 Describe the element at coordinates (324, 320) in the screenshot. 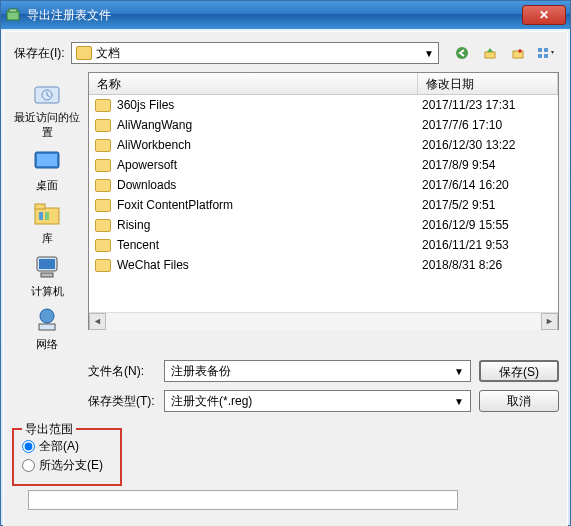

I see `horizontal-scrollbar: ◄ ►` at that location.